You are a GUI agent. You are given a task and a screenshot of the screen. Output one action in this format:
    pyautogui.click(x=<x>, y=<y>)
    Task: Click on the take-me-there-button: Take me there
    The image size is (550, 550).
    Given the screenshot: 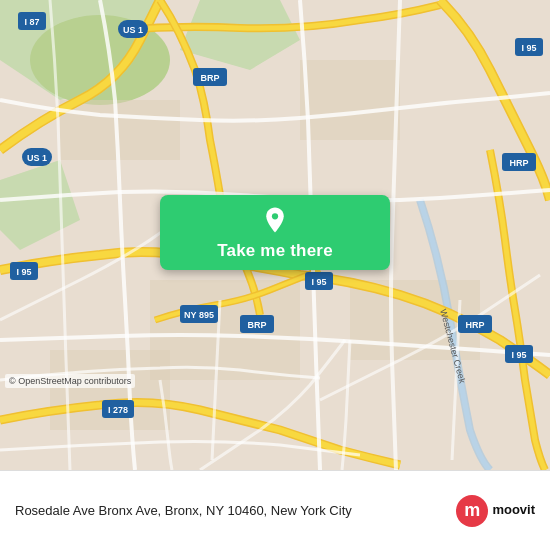 What is the action you would take?
    pyautogui.click(x=275, y=232)
    